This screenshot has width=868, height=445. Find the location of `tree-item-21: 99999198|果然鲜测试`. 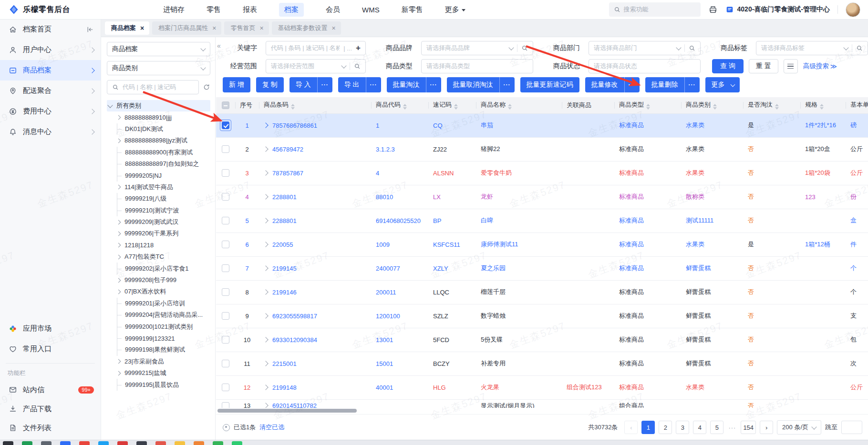

tree-item-21: 99999198|果然鲜测试 is located at coordinates (158, 350).